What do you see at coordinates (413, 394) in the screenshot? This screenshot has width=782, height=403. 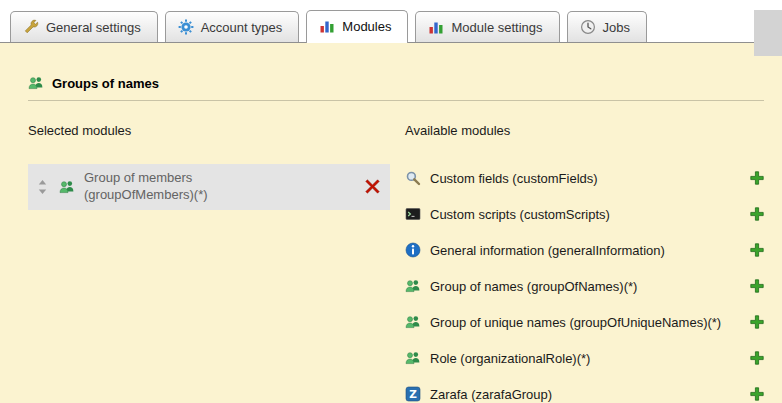 I see `svg-text: Z` at bounding box center [413, 394].